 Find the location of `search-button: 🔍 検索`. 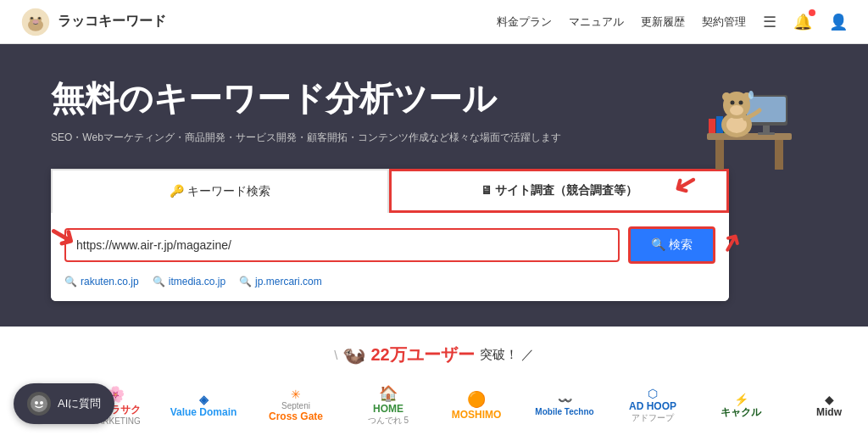

search-button: 🔍 検索 is located at coordinates (671, 245).